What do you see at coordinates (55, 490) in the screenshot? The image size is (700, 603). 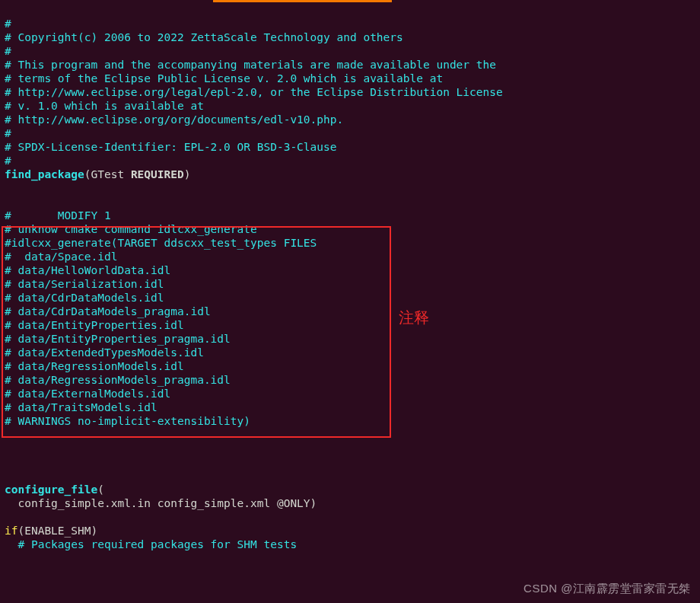 I see `configure-file-line: configure_file(` at bounding box center [55, 490].